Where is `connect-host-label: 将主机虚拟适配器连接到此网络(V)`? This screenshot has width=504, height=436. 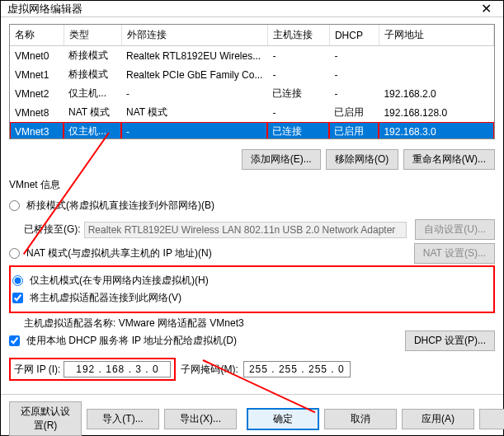 connect-host-label: 将主机虚拟适配器连接到此网络(V) is located at coordinates (106, 298).